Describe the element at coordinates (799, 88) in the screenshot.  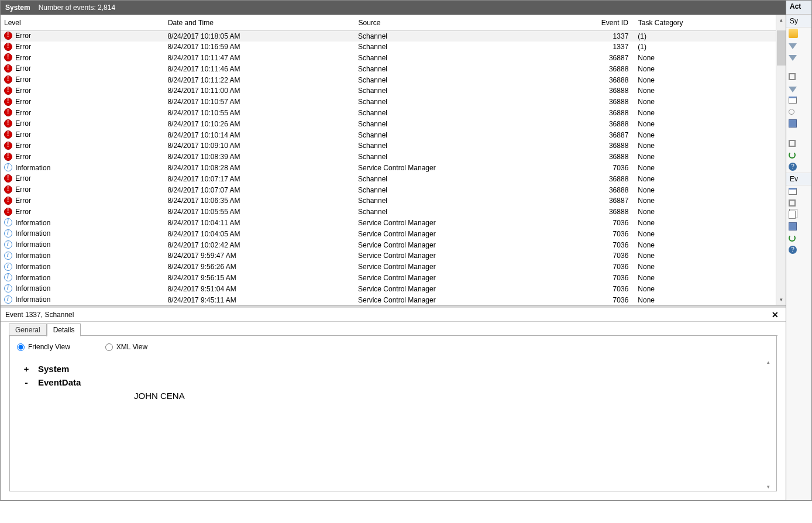
I see `action-filter-log` at that location.